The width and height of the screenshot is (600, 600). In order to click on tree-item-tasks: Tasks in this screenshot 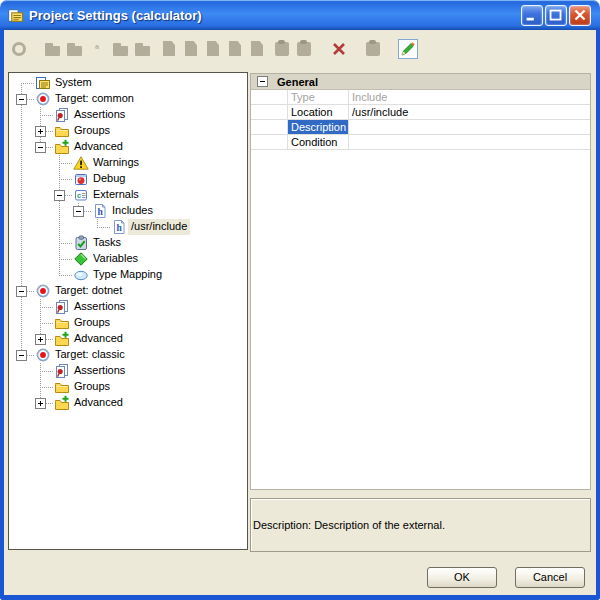, I will do `click(107, 243)`.